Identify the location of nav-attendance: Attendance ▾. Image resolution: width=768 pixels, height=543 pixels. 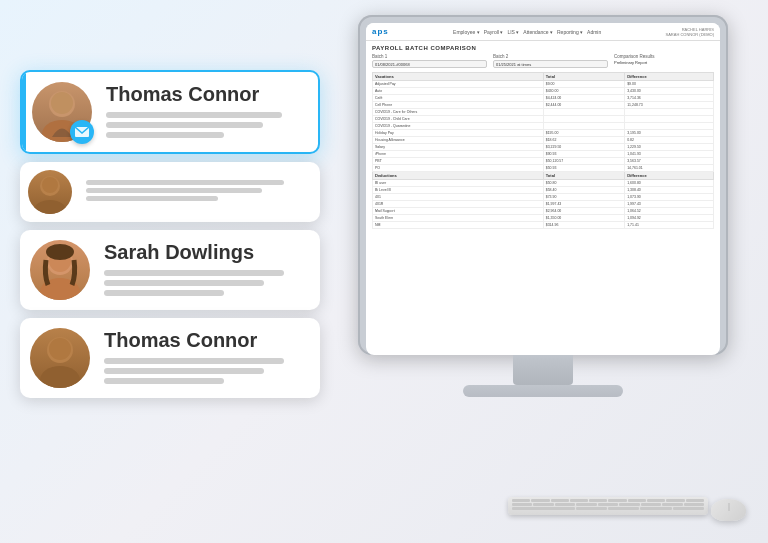
(538, 32).